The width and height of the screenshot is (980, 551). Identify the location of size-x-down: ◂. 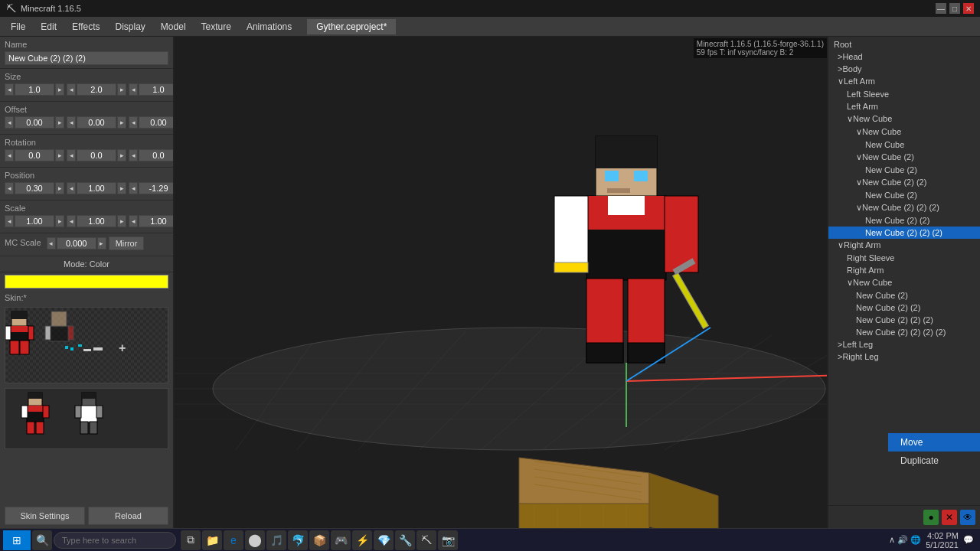
(9, 90).